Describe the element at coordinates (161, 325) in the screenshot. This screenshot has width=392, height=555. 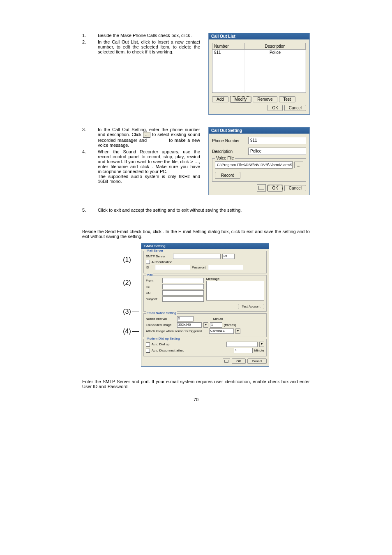
I see `embedded-image-label: Embedded image` at that location.